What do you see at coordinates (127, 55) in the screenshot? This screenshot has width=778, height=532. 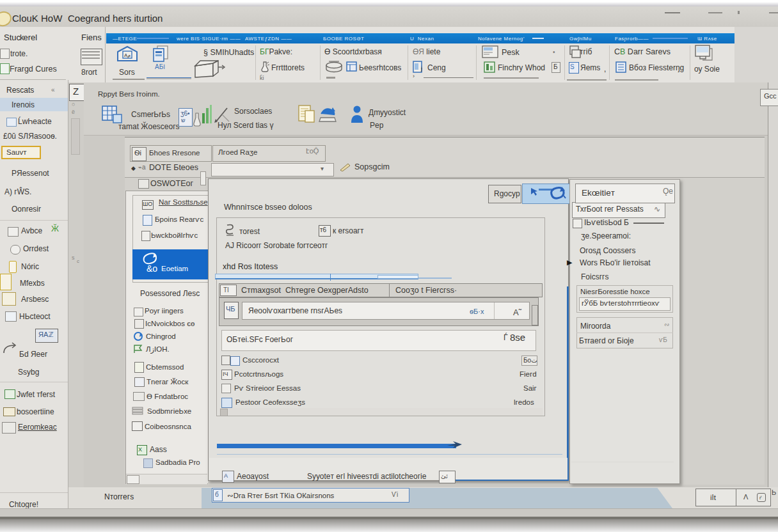 I see `svg-text: Aم` at bounding box center [127, 55].